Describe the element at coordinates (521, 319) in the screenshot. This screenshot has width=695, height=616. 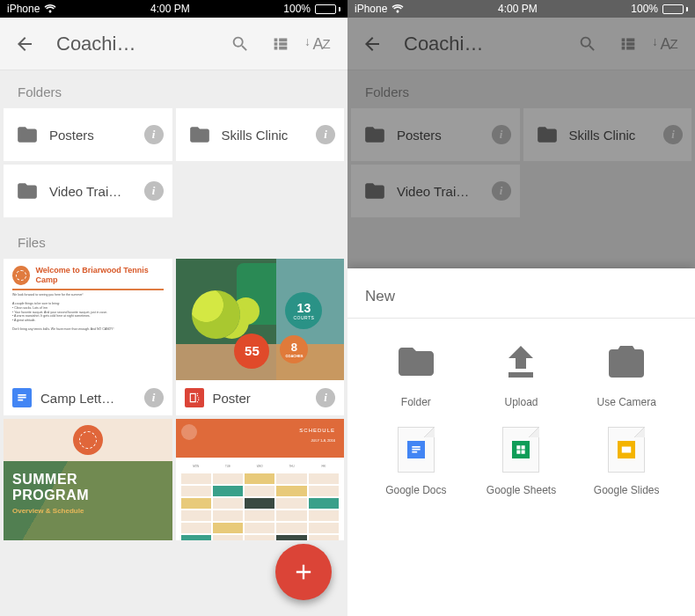
I see `divider` at that location.